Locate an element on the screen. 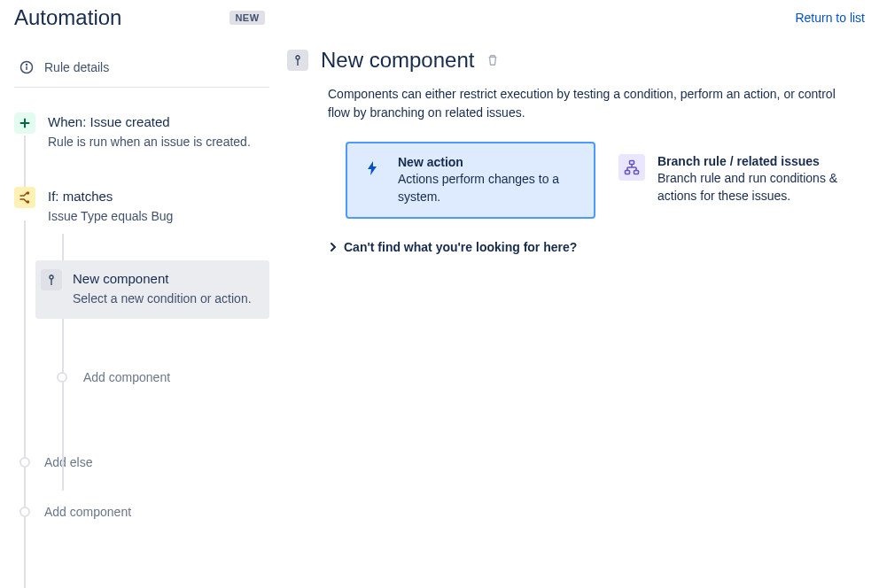 The image size is (879, 588). cant-find-label: Can't find what you're looking for here? is located at coordinates (461, 247).